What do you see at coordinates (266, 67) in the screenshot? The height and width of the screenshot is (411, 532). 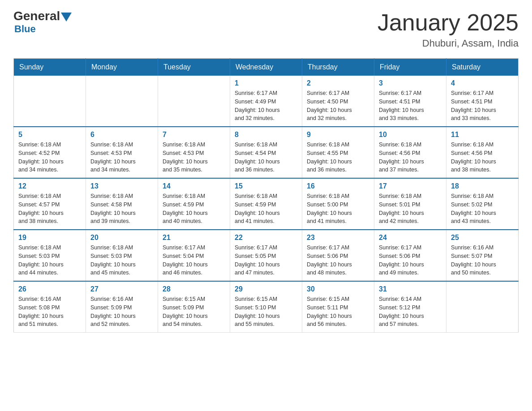 I see `header-day-wednesday: Wednesday` at bounding box center [266, 67].